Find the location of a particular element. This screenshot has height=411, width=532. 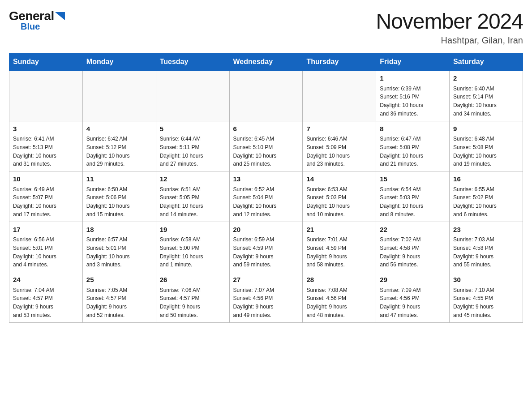

calendar-day-cell: 17Sunrise: 6:56 AM Sunset: 5:01 PM Dayli… is located at coordinates (46, 247).